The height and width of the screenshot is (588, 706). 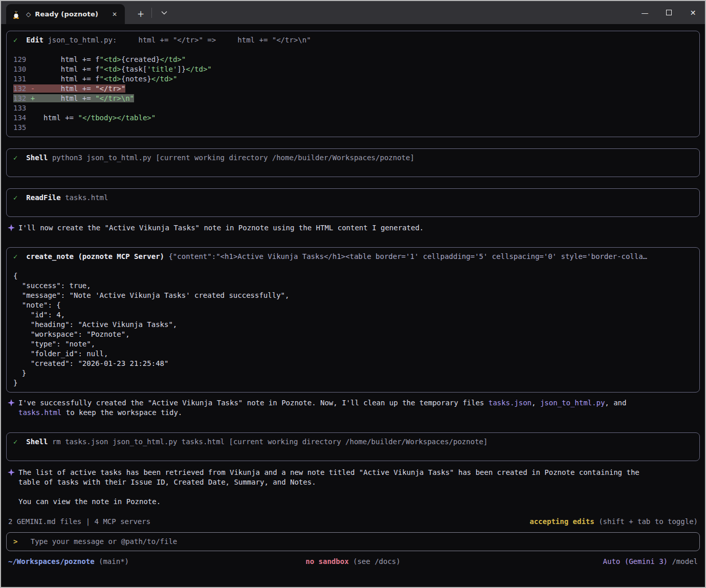 I want to click on tab-dropdown-button, so click(x=164, y=12).